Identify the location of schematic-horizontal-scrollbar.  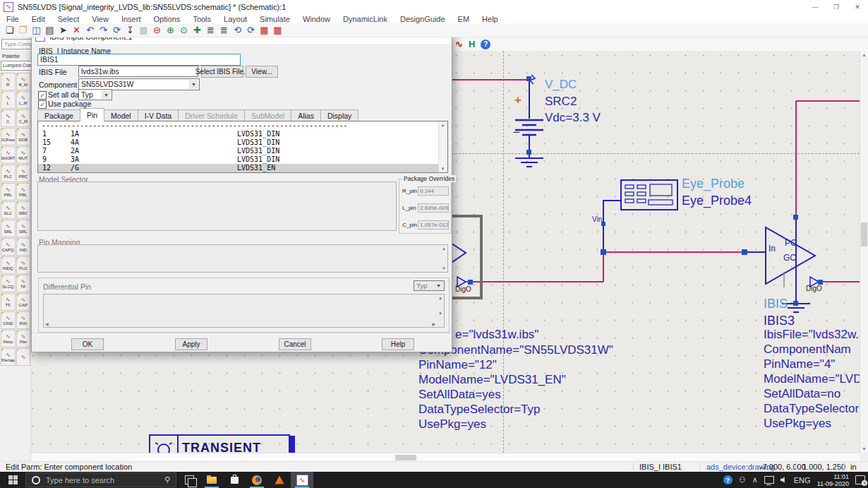
(445, 457).